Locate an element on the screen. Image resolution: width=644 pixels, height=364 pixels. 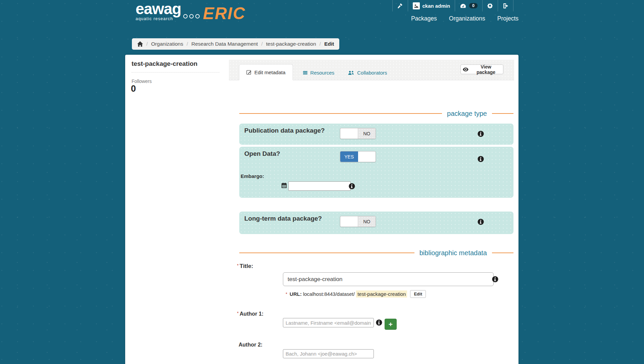
open-data-box: Open Data? YES Embargo: is located at coordinates (377, 172).